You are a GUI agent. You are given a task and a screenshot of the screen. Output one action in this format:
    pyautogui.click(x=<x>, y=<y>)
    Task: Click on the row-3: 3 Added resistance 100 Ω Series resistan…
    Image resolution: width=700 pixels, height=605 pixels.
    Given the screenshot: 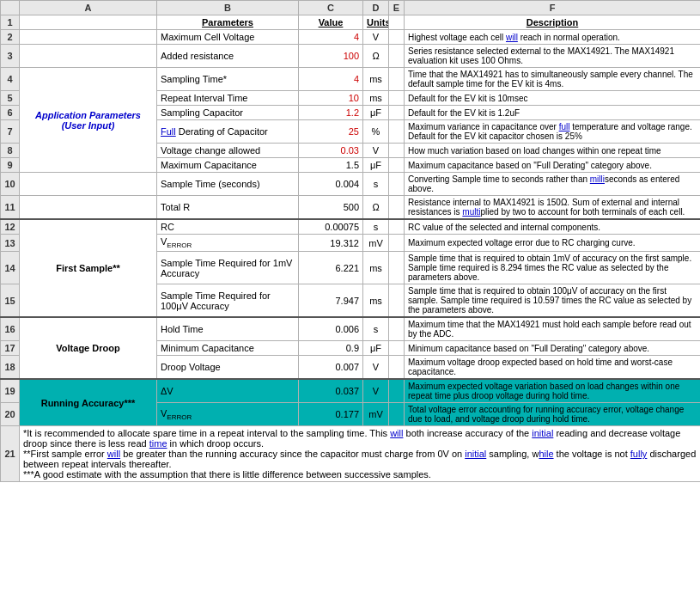 What is the action you would take?
    pyautogui.click(x=350, y=57)
    